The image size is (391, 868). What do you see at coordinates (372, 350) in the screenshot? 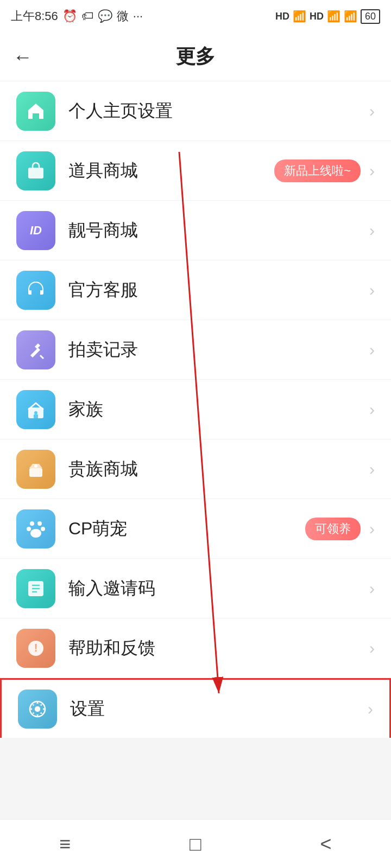
I see `menu-arrow-auction-record: ›` at bounding box center [372, 350].